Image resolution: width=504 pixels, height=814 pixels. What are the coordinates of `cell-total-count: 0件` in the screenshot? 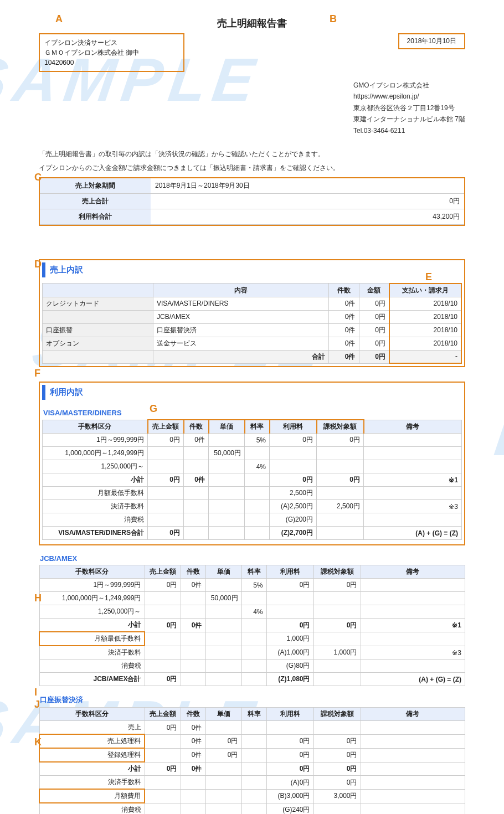 It's located at (343, 357).